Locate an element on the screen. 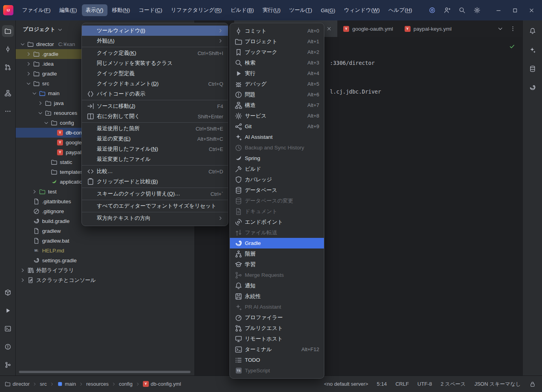 This screenshot has width=542, height=392. code-with-me-icon is located at coordinates (447, 10).